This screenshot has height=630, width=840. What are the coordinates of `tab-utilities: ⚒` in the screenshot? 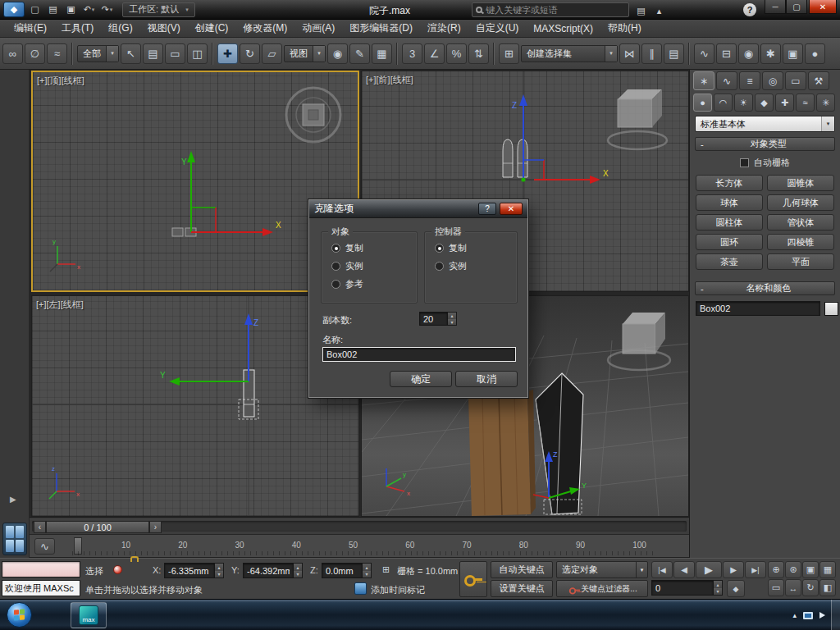 It's located at (819, 80).